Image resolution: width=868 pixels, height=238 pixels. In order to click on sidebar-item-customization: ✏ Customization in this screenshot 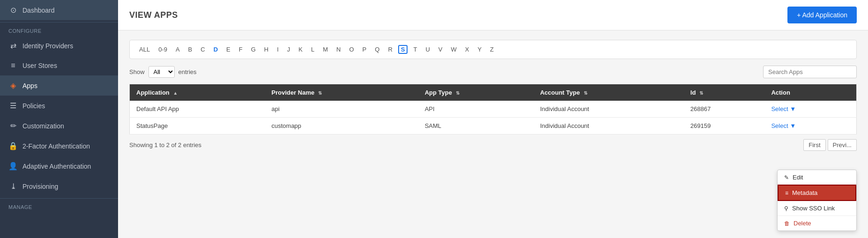, I will do `click(59, 126)`.